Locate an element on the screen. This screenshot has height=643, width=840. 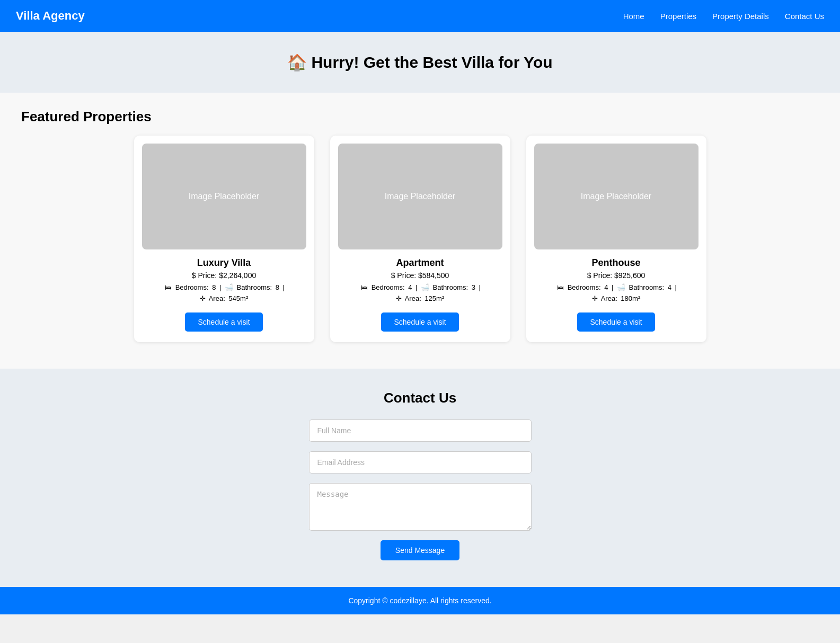
contact-title: Contact Us is located at coordinates (420, 398).